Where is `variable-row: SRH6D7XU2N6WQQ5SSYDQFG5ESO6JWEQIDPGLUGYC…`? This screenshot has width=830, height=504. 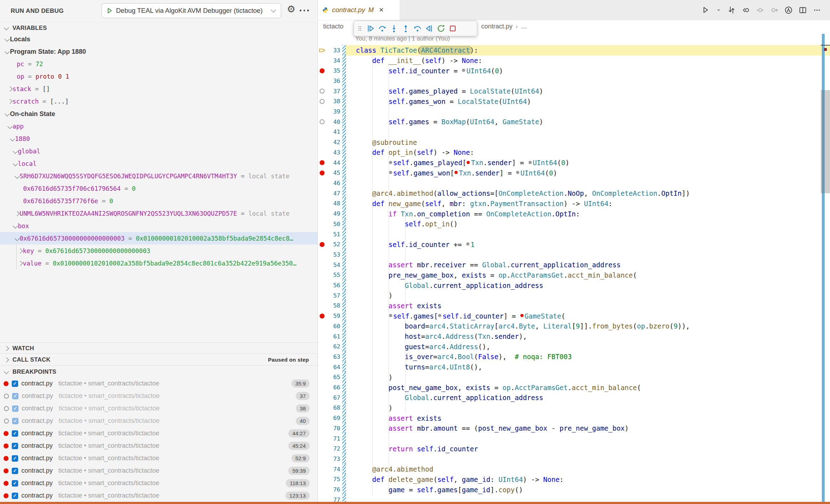 variable-row: SRH6D7XU2N6WQQ5SSYDQFG5ESO6JWEQIDPGLUGYC… is located at coordinates (159, 176).